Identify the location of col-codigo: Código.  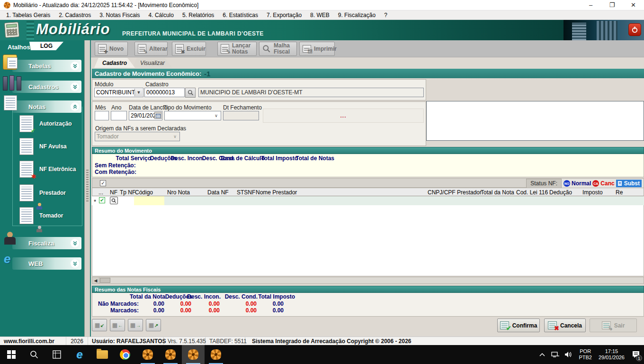
(144, 192).